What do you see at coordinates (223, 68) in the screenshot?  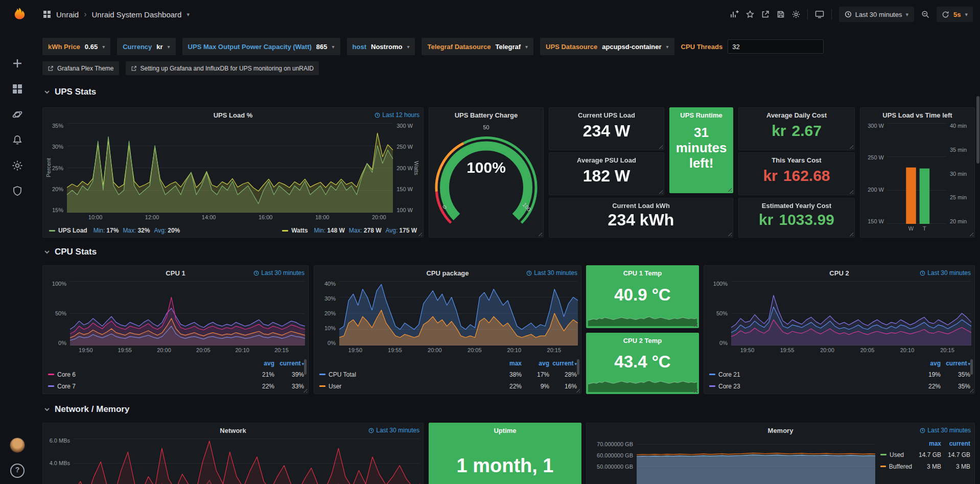 I see `dashboard-link-ups-monitoring-guide: Setting up Grafana and InfluxDB for UPS …` at bounding box center [223, 68].